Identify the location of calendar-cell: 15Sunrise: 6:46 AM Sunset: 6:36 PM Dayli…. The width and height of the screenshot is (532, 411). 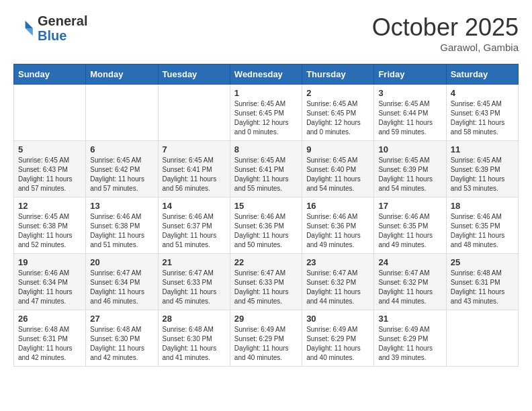
(266, 226).